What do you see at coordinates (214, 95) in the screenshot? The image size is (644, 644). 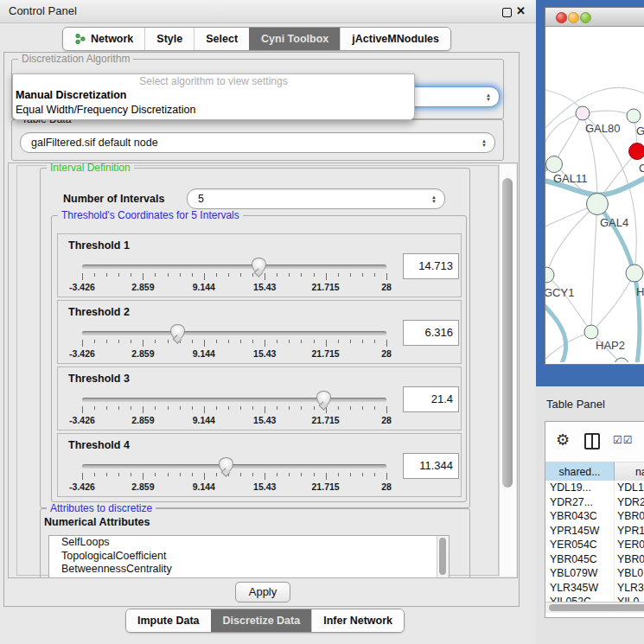 I see `dropdown-item: Manual Discretization` at bounding box center [214, 95].